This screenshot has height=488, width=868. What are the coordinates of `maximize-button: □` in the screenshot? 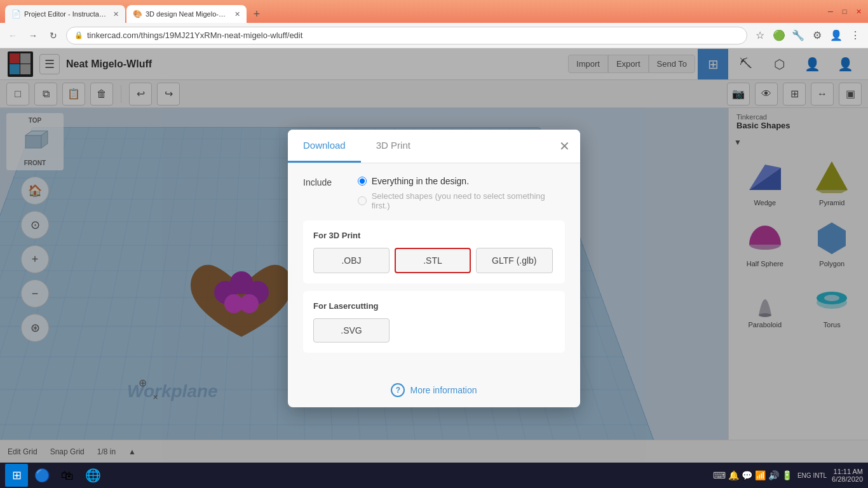 It's located at (844, 11).